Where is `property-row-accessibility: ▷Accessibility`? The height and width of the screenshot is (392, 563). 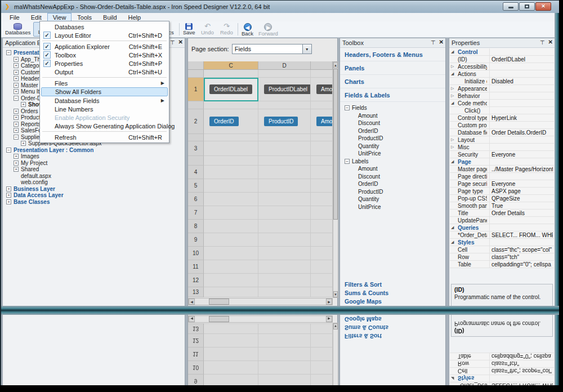
property-row-accessibility: ▷Accessibility is located at coordinates (502, 66).